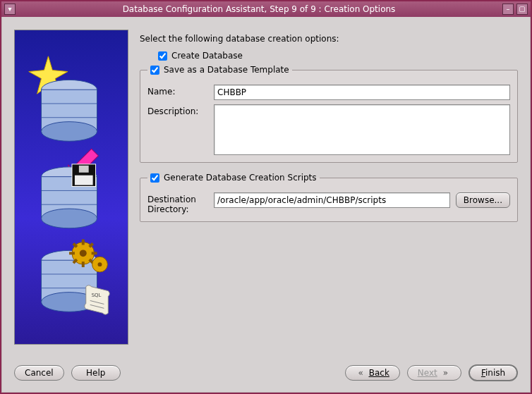  I want to click on window-menu-icon: ▾, so click(10, 9).